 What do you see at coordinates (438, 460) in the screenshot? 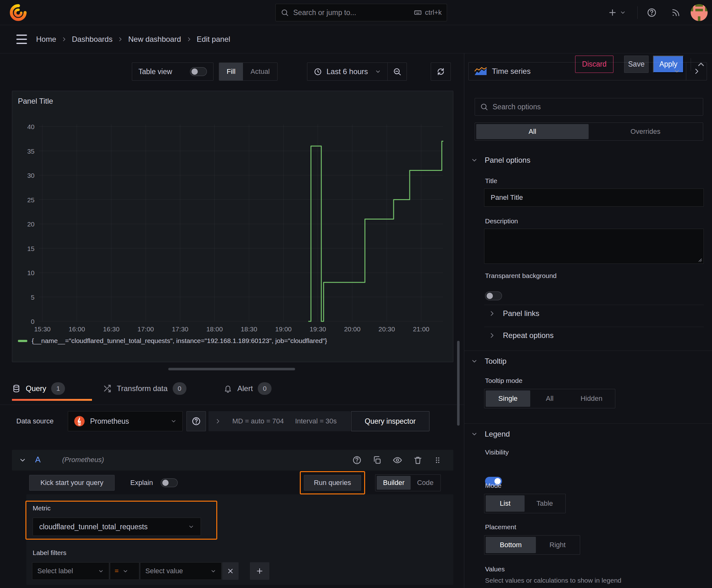
I see `drag-handle-icon` at bounding box center [438, 460].